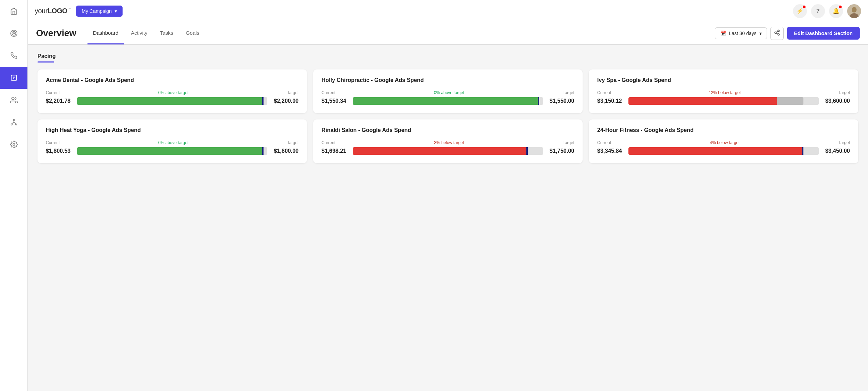 The image size is (868, 391). Describe the element at coordinates (328, 143) in the screenshot. I see `card-current-label-4: Current` at that location.